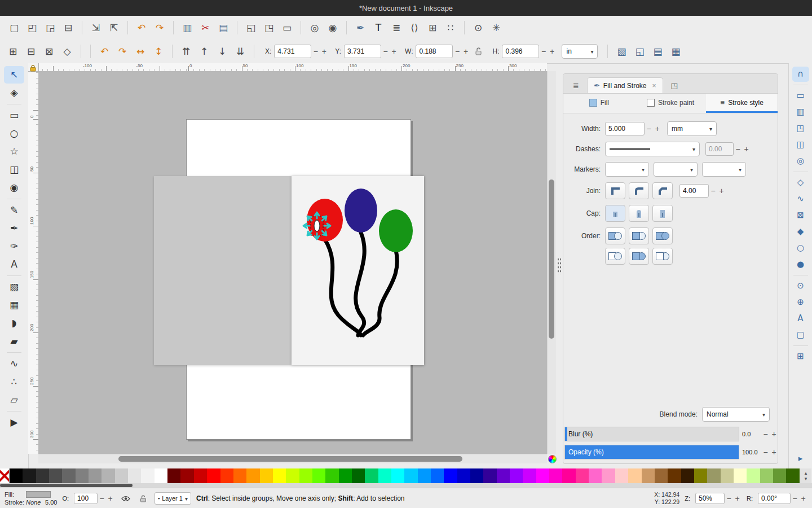 The image size is (812, 508). I want to click on palette-swatch-cc00ff, so click(529, 476).